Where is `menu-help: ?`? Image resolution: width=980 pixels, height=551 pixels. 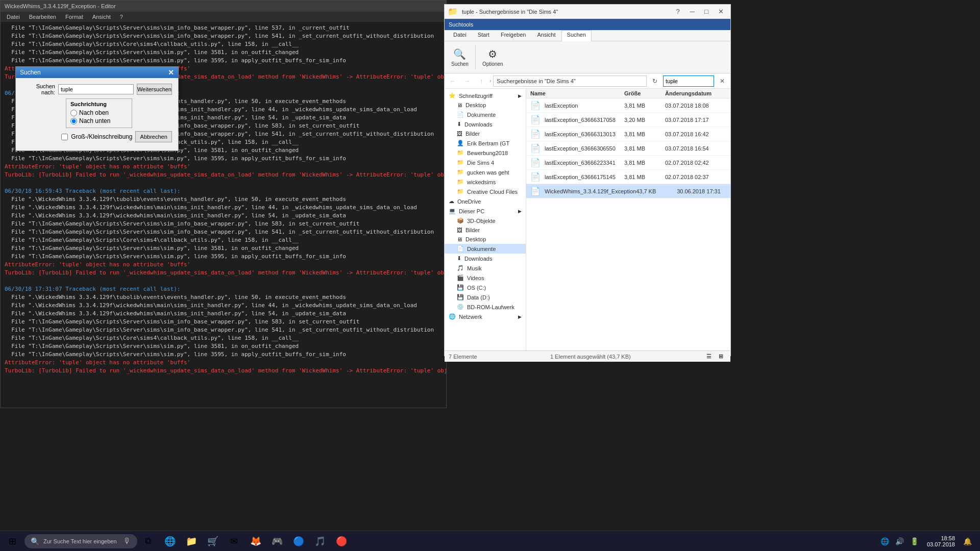
menu-help: ? is located at coordinates (121, 17).